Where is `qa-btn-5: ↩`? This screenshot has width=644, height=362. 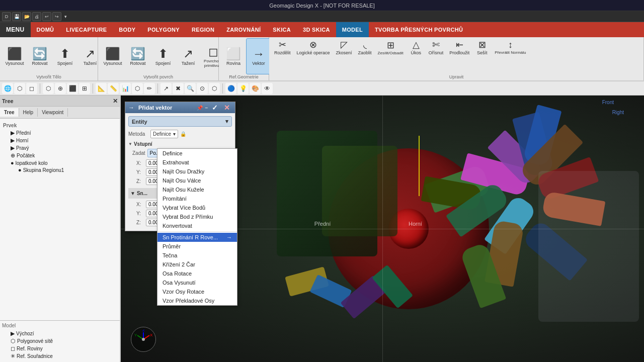
qa-btn-5: ↩ is located at coordinates (47, 17).